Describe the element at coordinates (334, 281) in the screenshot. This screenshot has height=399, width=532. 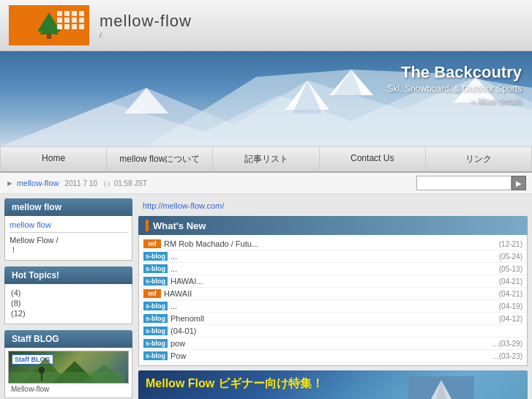
I see `news-text-3: HAWAI...` at that location.